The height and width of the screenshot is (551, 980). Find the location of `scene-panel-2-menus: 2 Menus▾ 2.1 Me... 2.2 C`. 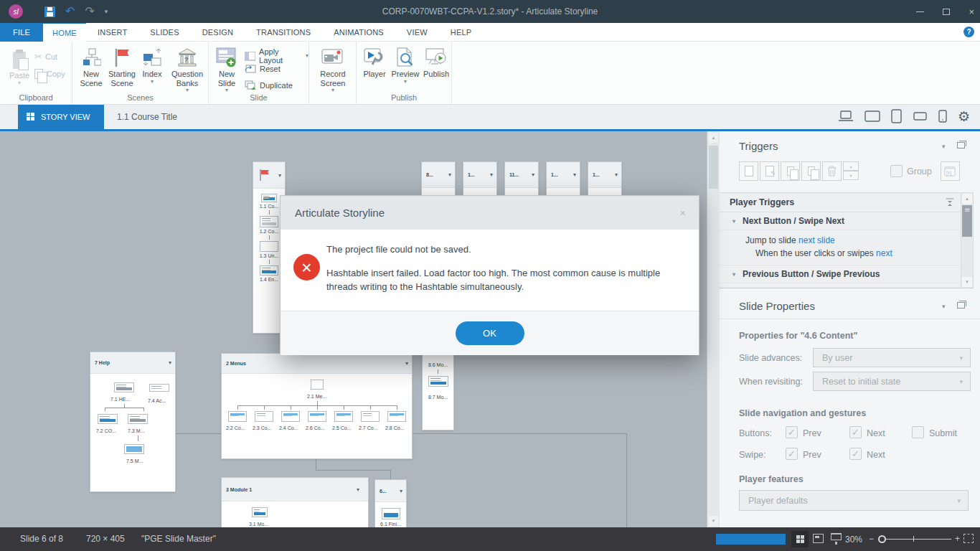

scene-panel-2-menus: 2 Menus▾ 2.1 Me... 2.2 C is located at coordinates (317, 406).